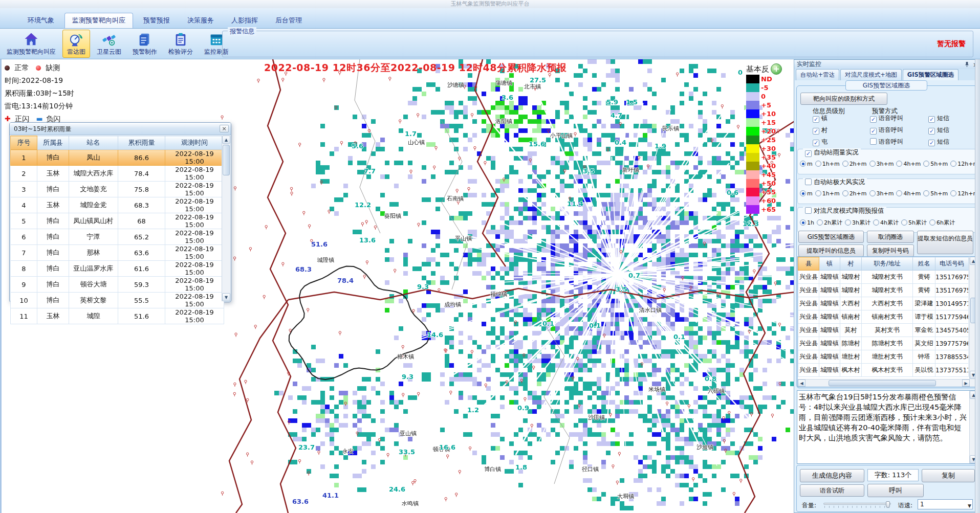  What do you see at coordinates (53, 143) in the screenshot?
I see `rain-table-header: 所属县` at bounding box center [53, 143].